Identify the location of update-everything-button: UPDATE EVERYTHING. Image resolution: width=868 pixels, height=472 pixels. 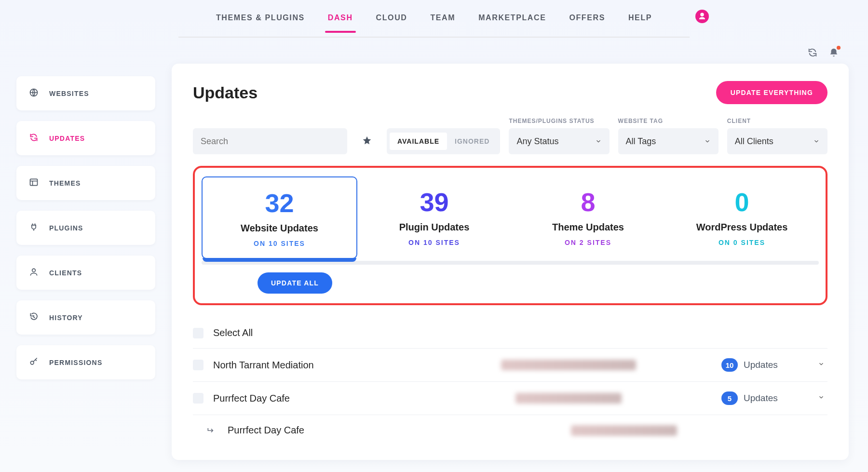
(772, 93).